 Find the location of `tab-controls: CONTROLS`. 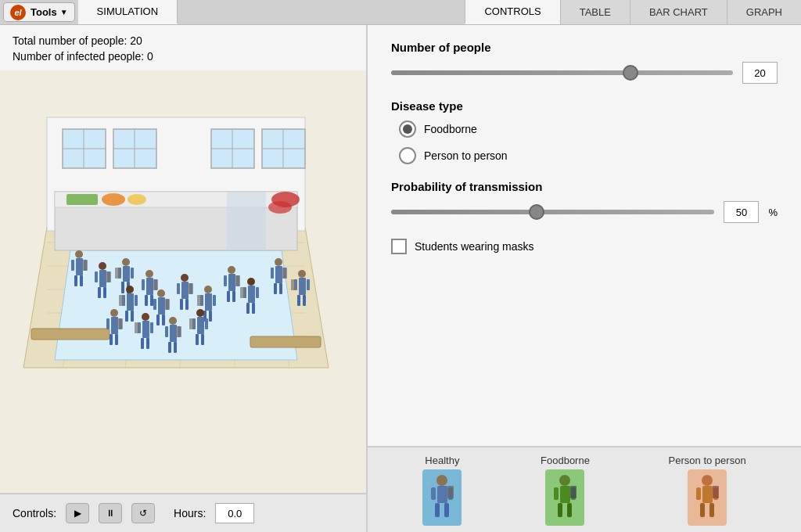

tab-controls: CONTROLS is located at coordinates (512, 13).